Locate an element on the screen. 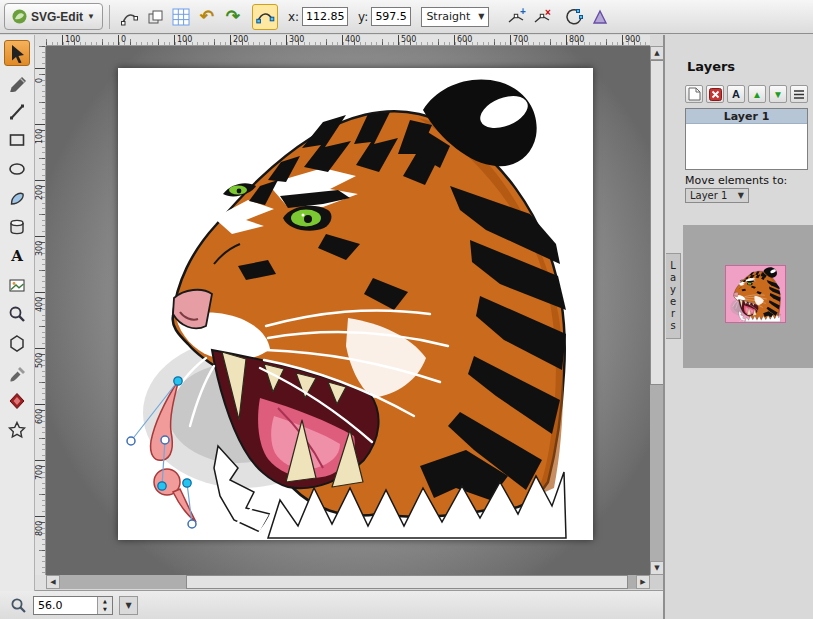 The width and height of the screenshot is (813, 619). line-icon is located at coordinates (17, 111).